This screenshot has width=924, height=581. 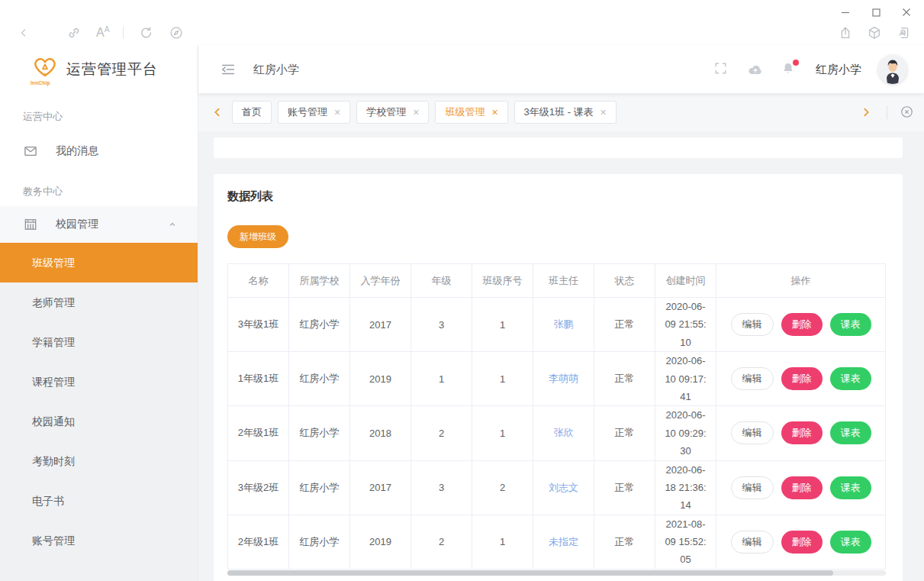 What do you see at coordinates (907, 112) in the screenshot?
I see `close-all-tabs-icon` at bounding box center [907, 112].